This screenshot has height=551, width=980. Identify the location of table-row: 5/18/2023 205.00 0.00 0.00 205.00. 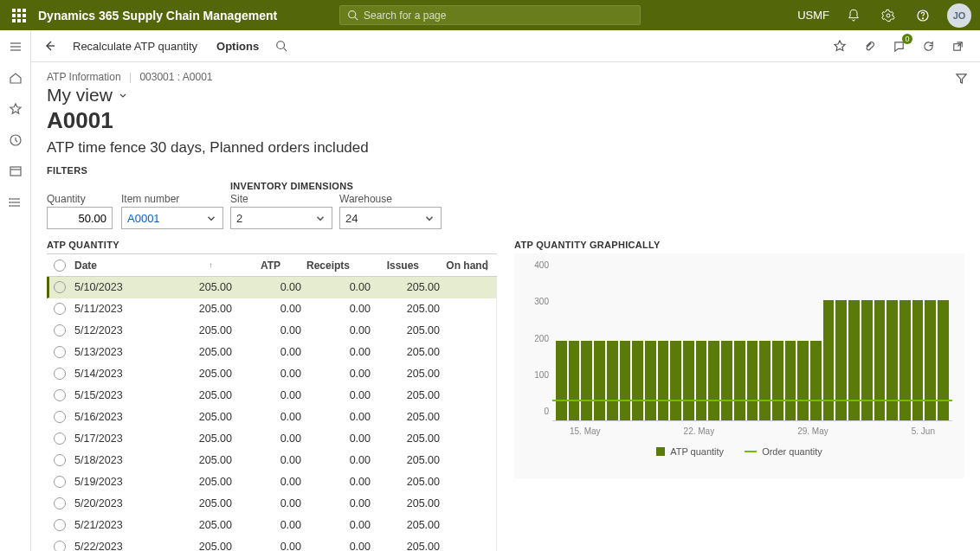
(272, 460).